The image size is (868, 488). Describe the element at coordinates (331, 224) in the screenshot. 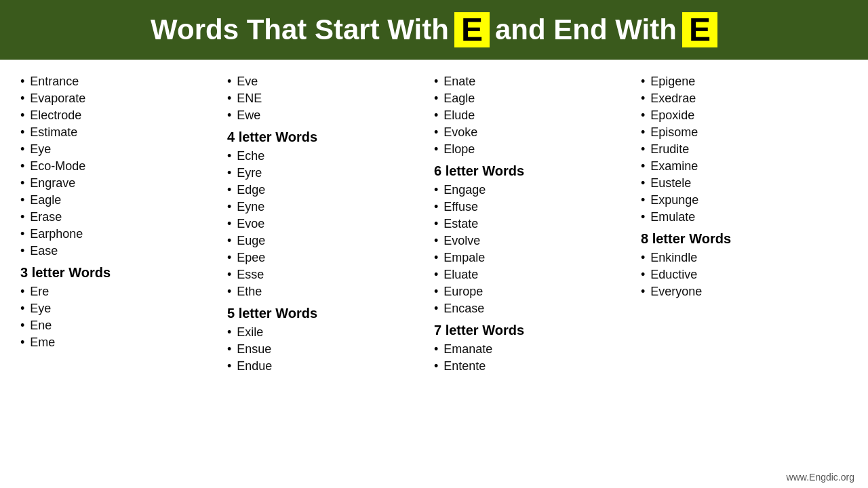

I see `list-item: Evoe` at that location.